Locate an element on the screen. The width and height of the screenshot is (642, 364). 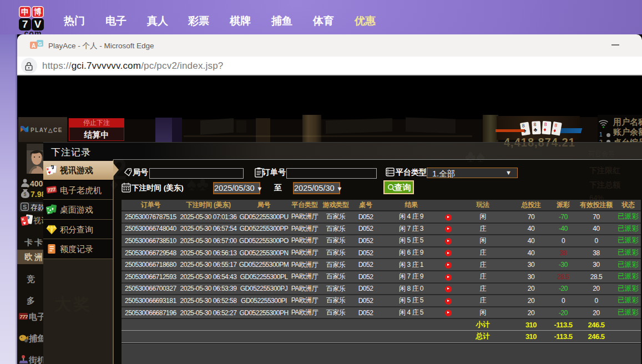
svg-text: 777 is located at coordinates (24, 317).